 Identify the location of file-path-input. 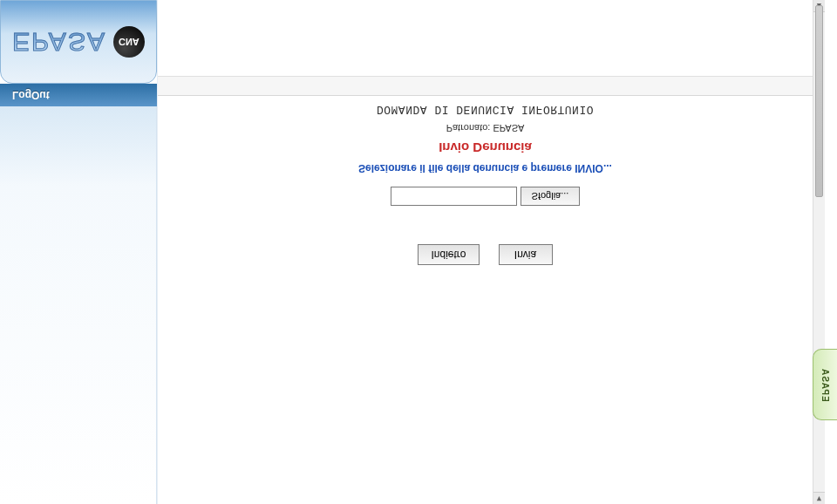
(453, 196).